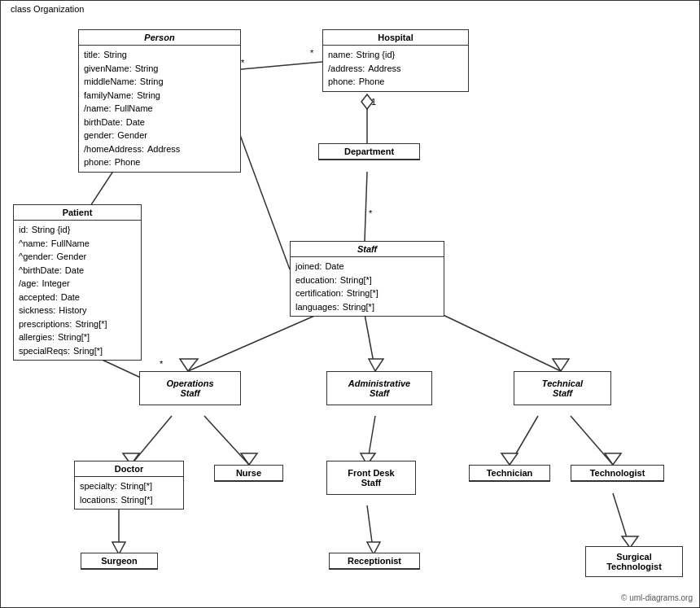  What do you see at coordinates (77, 290) in the screenshot?
I see `patient-attrs: id:String {id} ^name:FullName ^gender:Ge…` at bounding box center [77, 290].